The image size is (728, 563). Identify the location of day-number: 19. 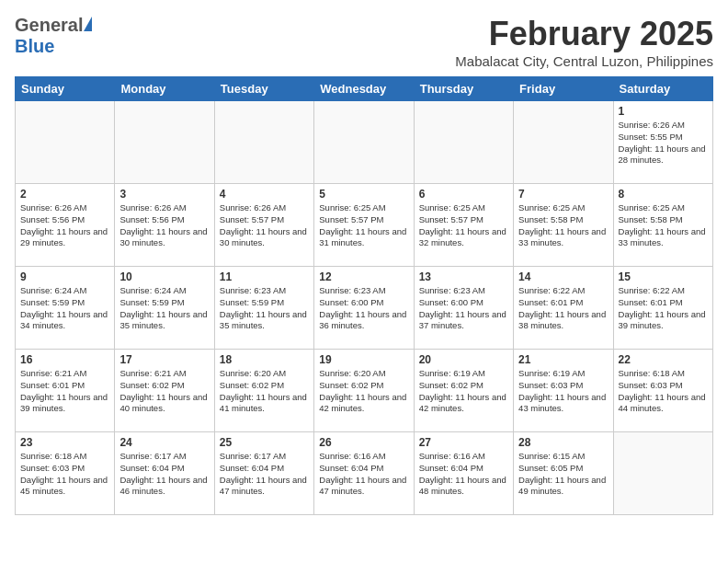
(364, 360).